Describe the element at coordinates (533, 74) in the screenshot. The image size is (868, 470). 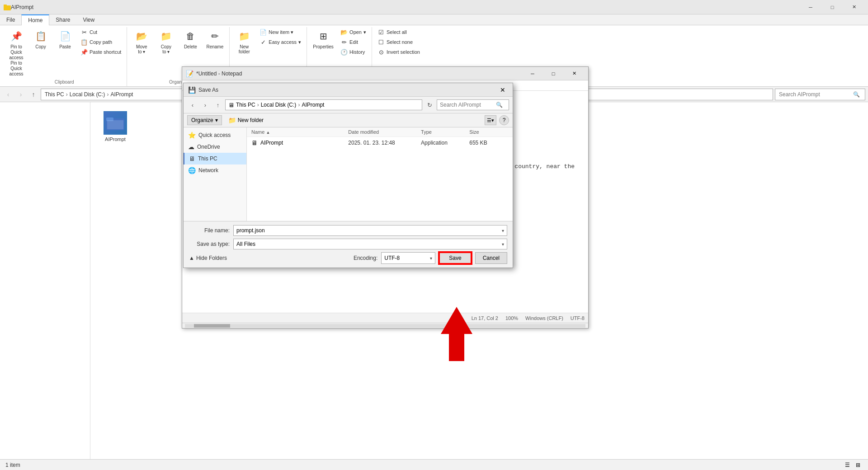
I see `notepad-minimize-button: ─` at that location.